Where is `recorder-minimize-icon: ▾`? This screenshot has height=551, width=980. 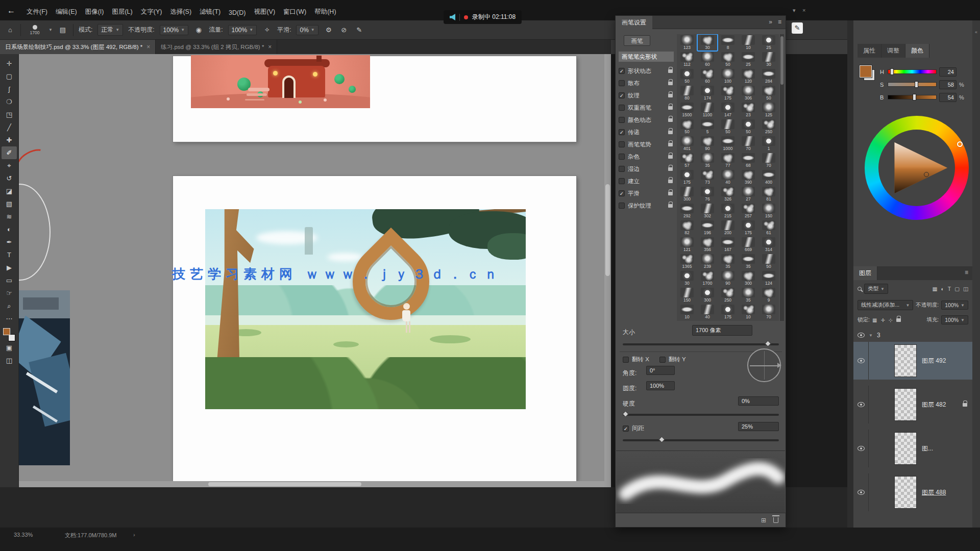 recorder-minimize-icon: ▾ is located at coordinates (794, 10).